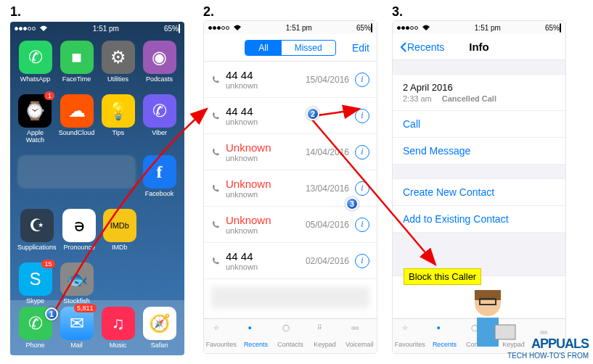 The width and height of the screenshot is (593, 364). What do you see at coordinates (290, 116) in the screenshot?
I see `recents-row: 44 44unknowni` at bounding box center [290, 116].